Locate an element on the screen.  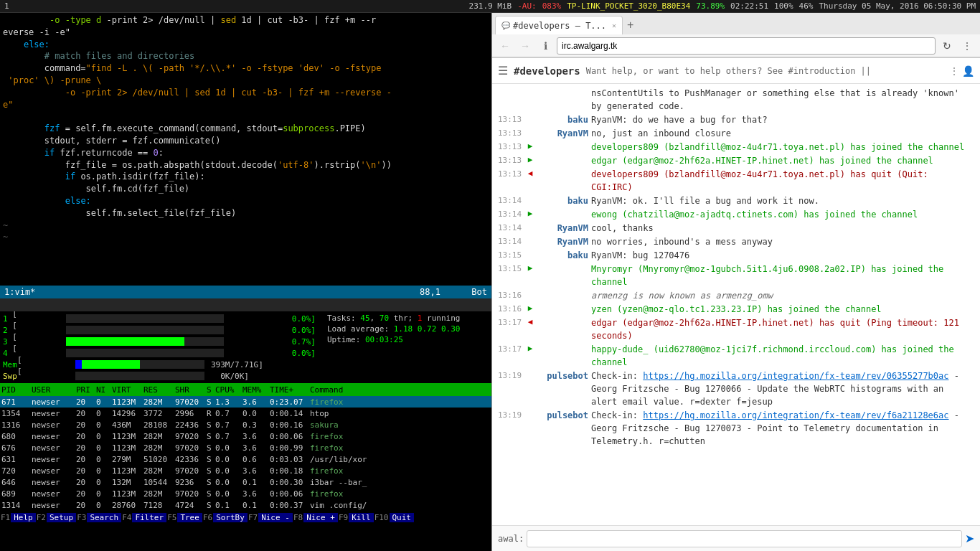
f5-label: Tree is located at coordinates (189, 518).